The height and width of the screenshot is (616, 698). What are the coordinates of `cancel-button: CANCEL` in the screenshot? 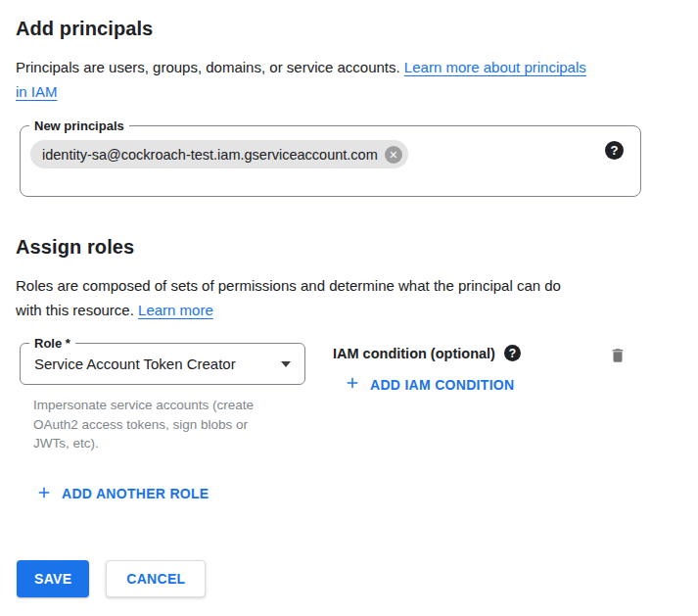 It's located at (156, 579).